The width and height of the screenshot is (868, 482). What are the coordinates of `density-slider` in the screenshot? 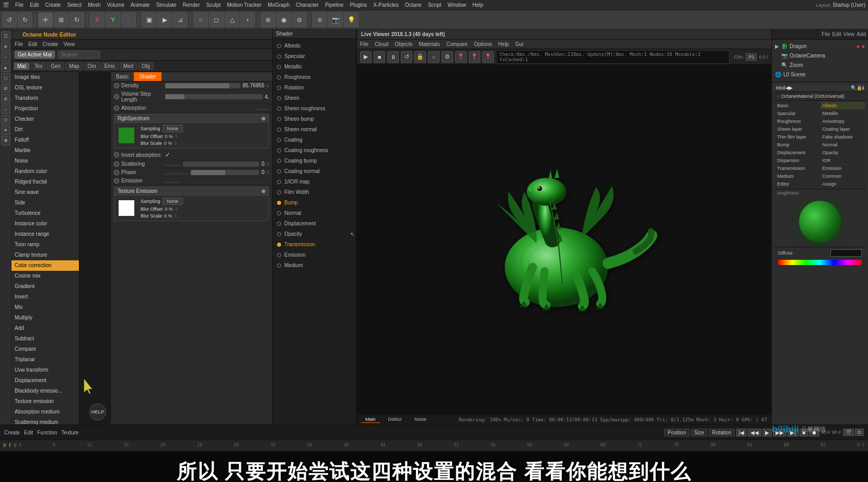 It's located at (203, 86).